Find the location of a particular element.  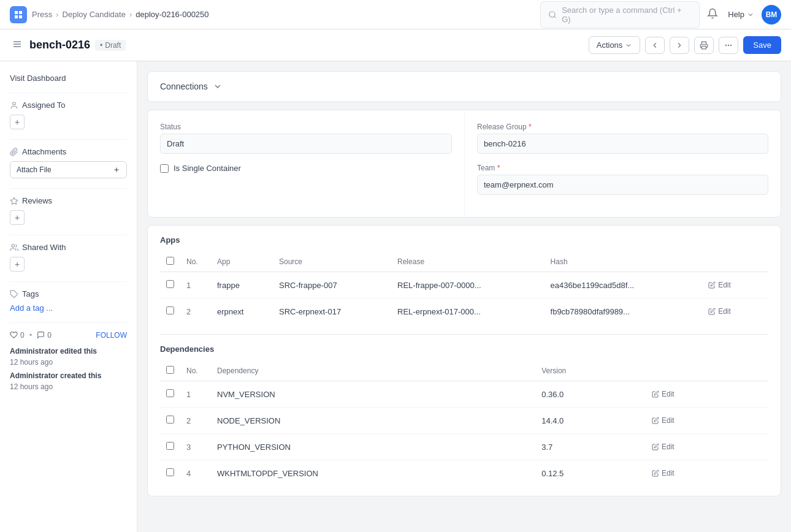

table-row: 3 PYTHON_VERSION 3.7 Edit is located at coordinates (464, 447).